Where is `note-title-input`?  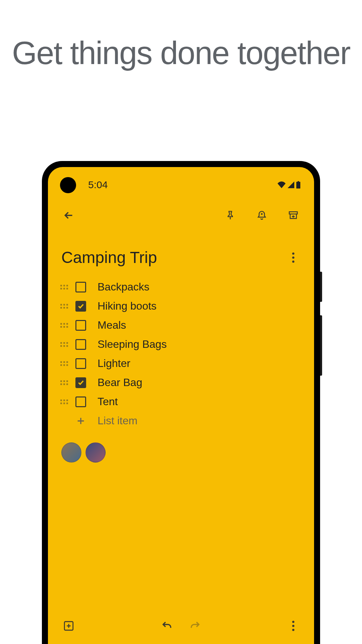
note-title-input is located at coordinates (174, 258).